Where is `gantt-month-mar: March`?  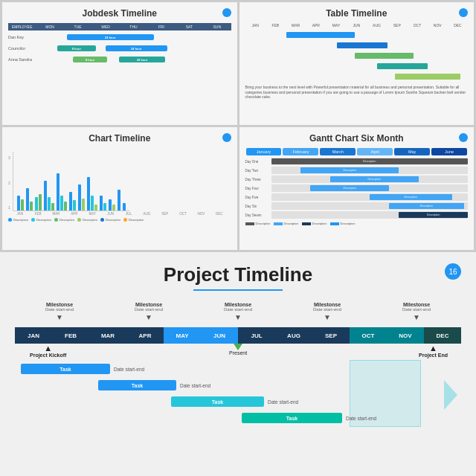 gantt-month-mar: March is located at coordinates (338, 152).